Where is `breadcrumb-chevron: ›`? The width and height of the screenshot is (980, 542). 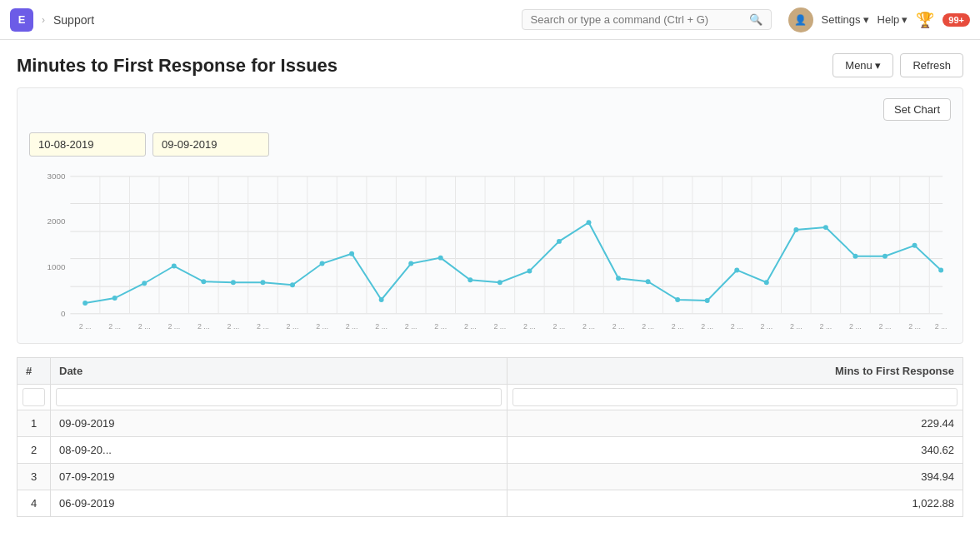
breadcrumb-chevron: › is located at coordinates (43, 20).